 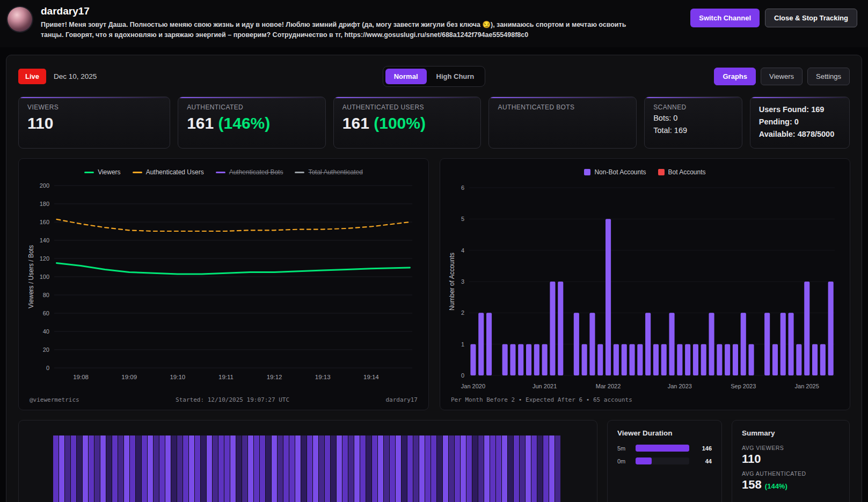 I want to click on duration-bar-track, so click(x=662, y=461).